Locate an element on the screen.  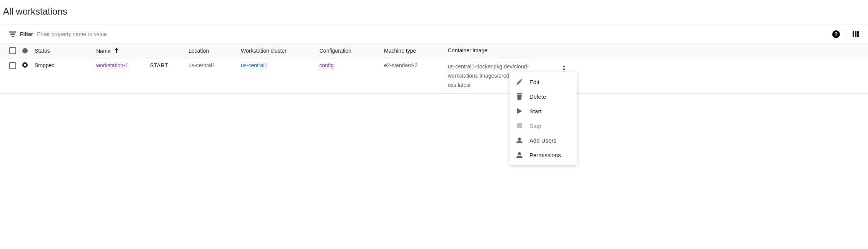
column-header-config: Configuration is located at coordinates (352, 51).